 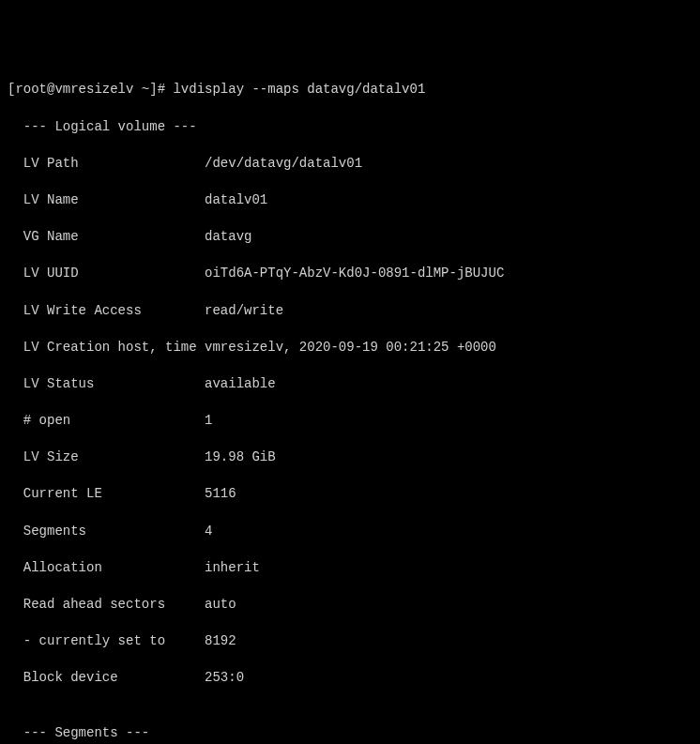 What do you see at coordinates (106, 568) in the screenshot?
I see `lv-field-label: Allocation` at bounding box center [106, 568].